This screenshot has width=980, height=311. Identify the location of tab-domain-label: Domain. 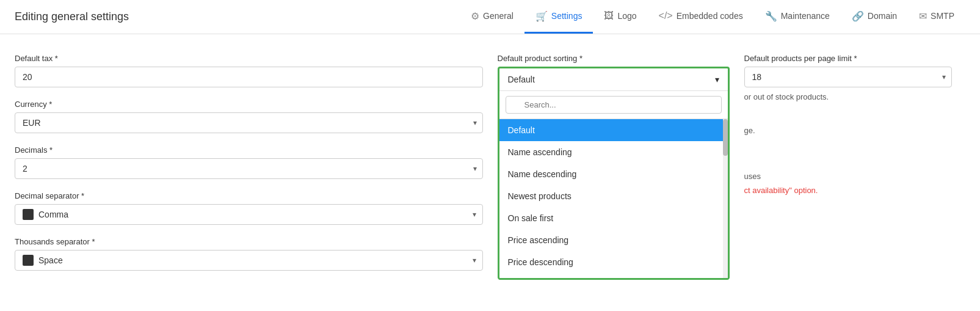
(882, 16).